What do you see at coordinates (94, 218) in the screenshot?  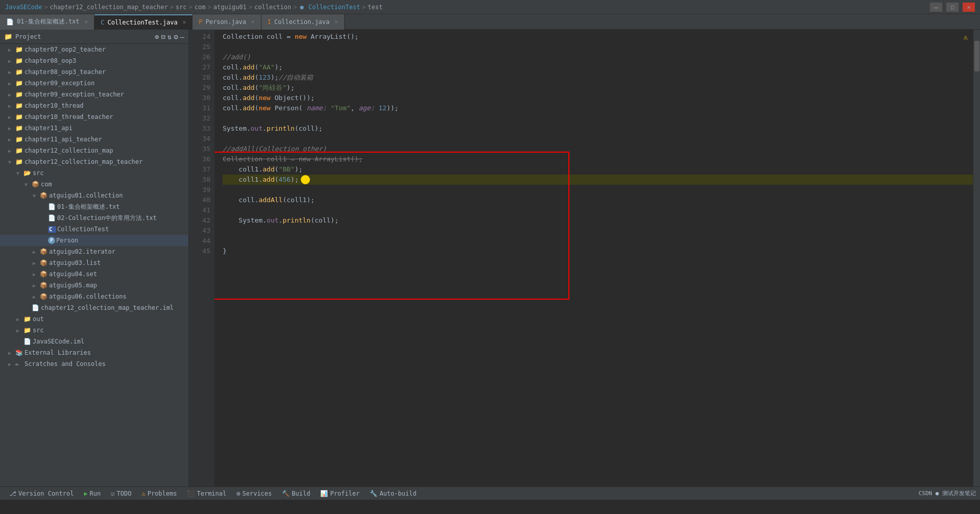 I see `tree-item-txt2: ▶ 📄 02-Collection中的常用方法.txt` at bounding box center [94, 218].